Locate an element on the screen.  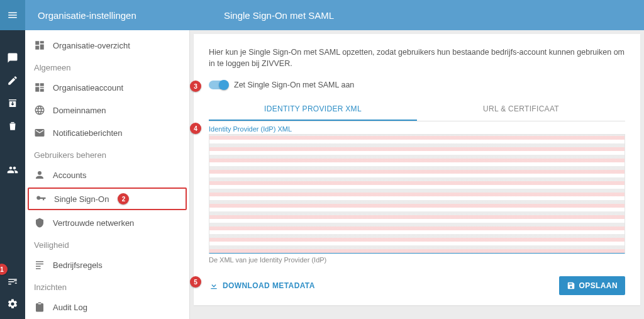
key-icon is located at coordinates (41, 199).